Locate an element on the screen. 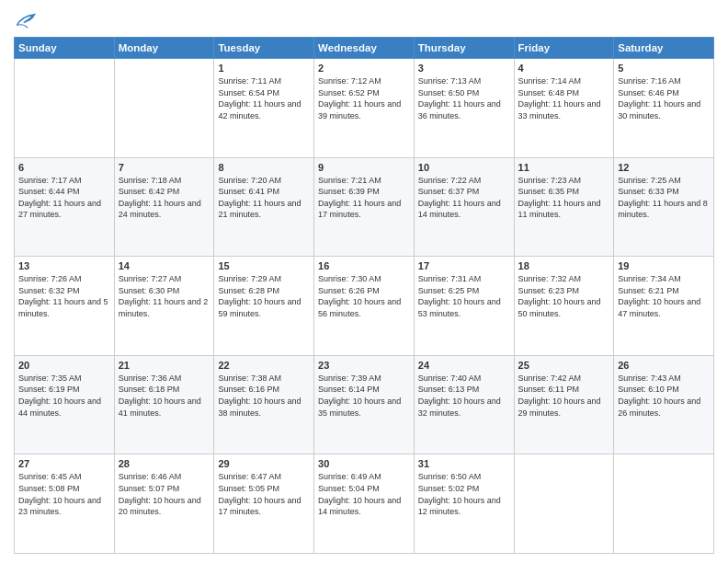 This screenshot has height=563, width=728. day-number: 7 is located at coordinates (165, 167).